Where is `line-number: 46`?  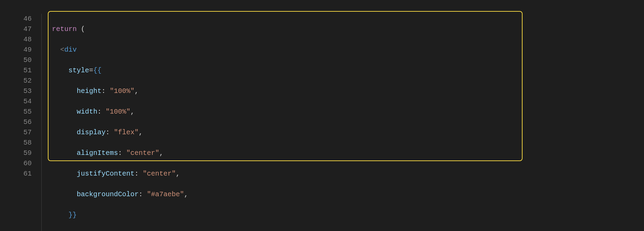 line-number: 46 is located at coordinates (19, 19).